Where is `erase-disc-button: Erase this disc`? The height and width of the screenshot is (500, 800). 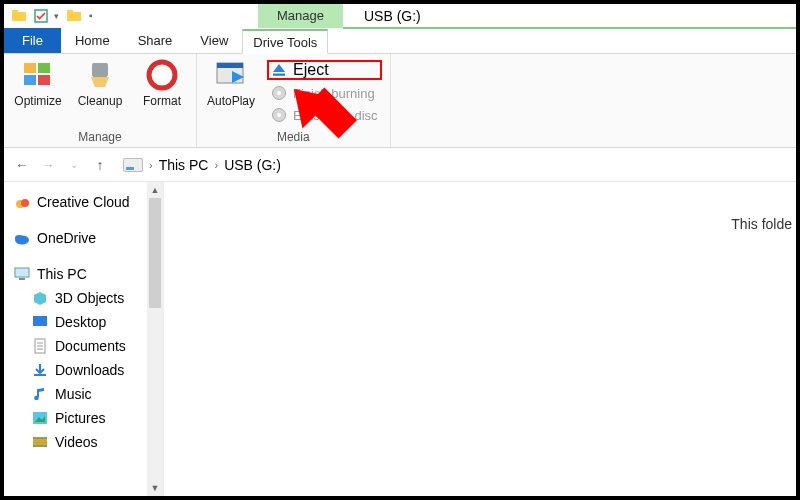 erase-disc-button: Erase this disc is located at coordinates (324, 115).